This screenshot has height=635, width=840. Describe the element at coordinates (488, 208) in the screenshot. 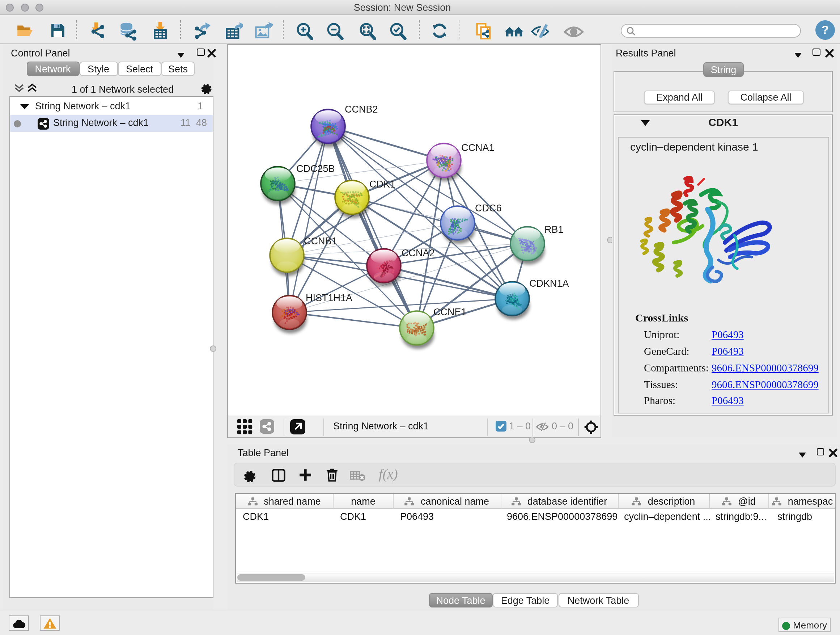

I see `svg-text: CDC6` at that location.